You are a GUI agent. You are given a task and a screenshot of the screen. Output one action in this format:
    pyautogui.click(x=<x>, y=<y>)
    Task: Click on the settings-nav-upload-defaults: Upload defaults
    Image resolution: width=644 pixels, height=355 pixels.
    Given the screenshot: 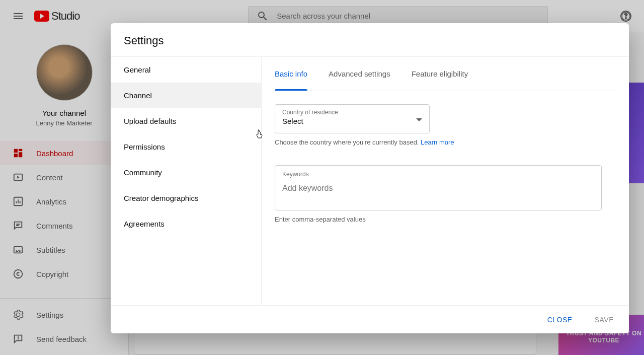 What is the action you would take?
    pyautogui.click(x=186, y=121)
    